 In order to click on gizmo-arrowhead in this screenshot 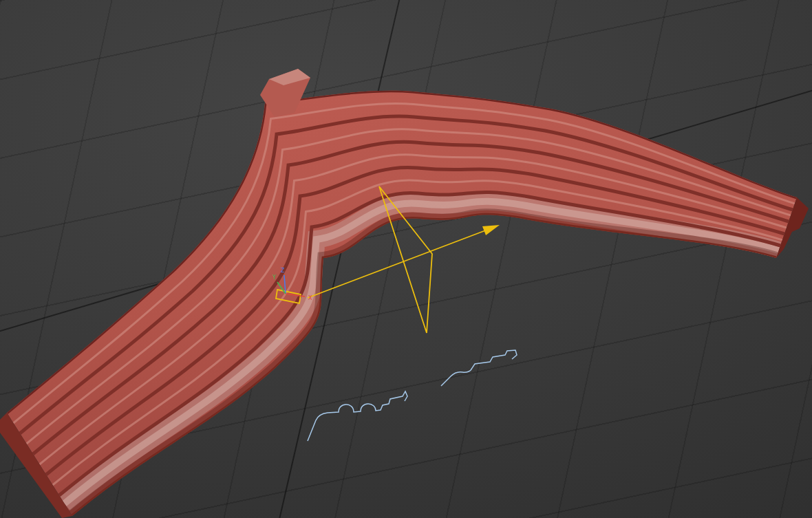, I will do `click(491, 230)`.